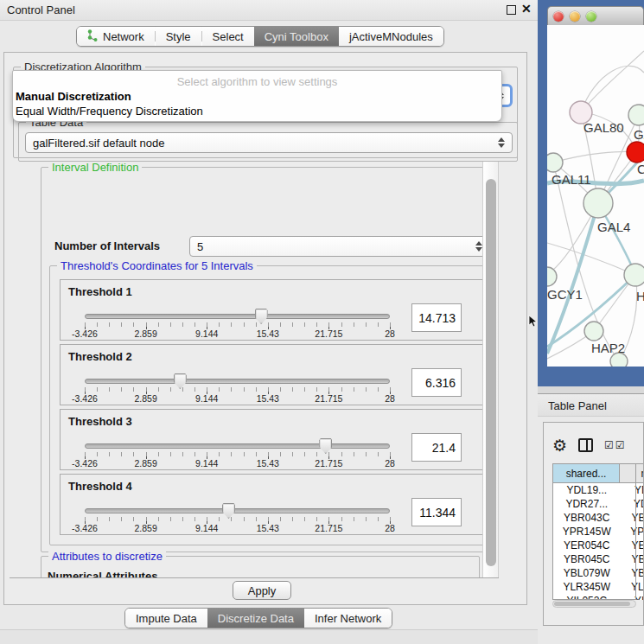 This screenshot has width=644, height=644. Describe the element at coordinates (491, 370) in the screenshot. I see `settings-scrollbar` at that location.